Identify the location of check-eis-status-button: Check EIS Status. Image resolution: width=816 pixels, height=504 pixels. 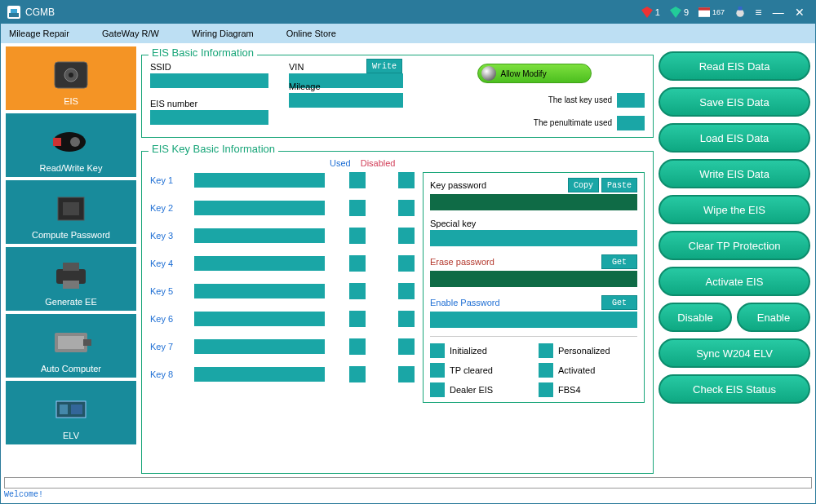
(734, 389).